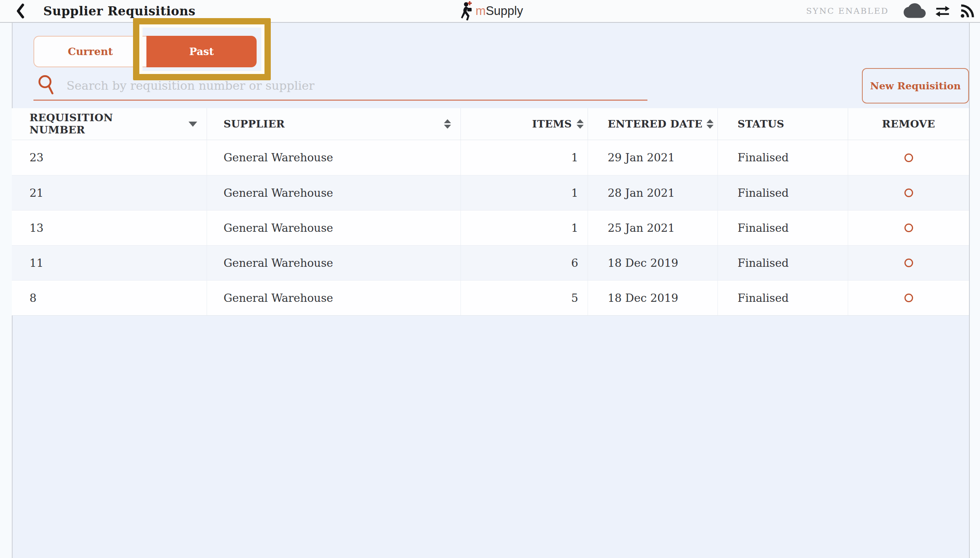 This screenshot has height=558, width=980. I want to click on sync-arrows-icon, so click(943, 11).